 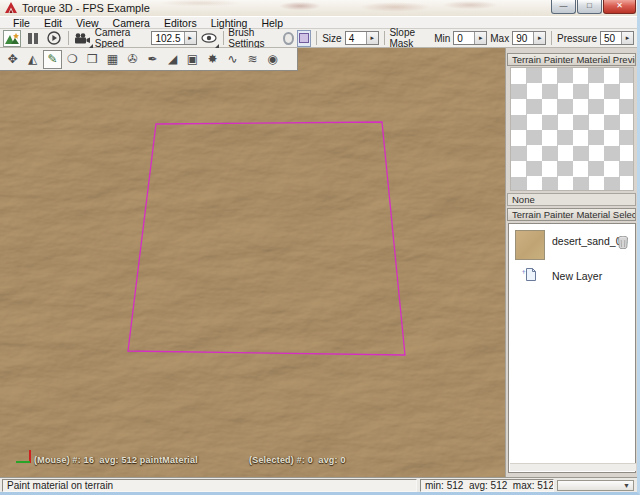 What do you see at coordinates (92, 59) in the screenshot?
I see `shape-editor-icon: ❒` at bounding box center [92, 59].